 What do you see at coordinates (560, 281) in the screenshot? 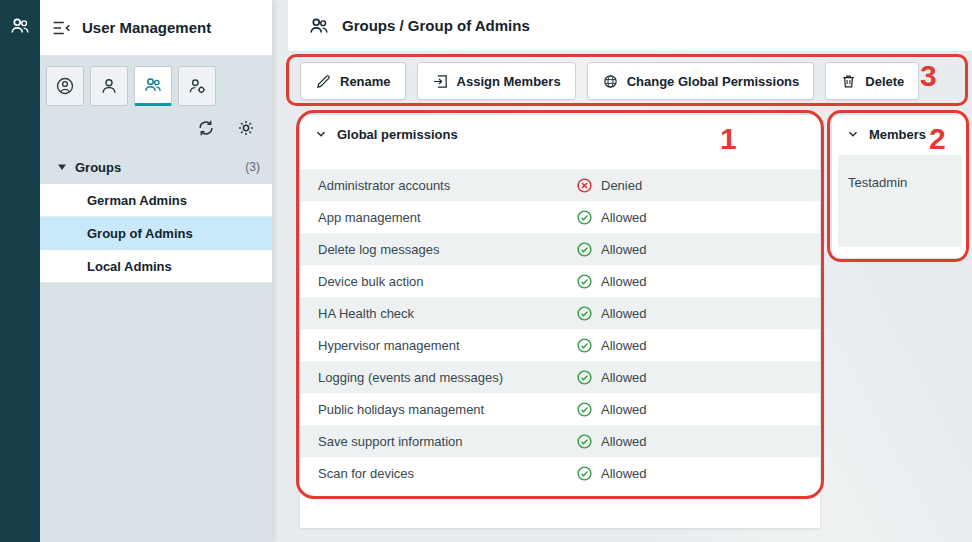
I see `permission-row: Device bulk actionAllowed` at bounding box center [560, 281].